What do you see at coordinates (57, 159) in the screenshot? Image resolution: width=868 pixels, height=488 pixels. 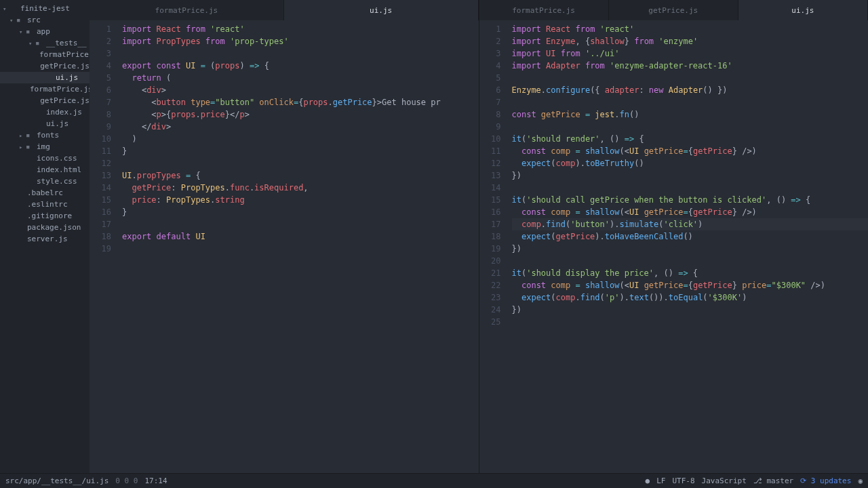 I see `tree-label: icons.css` at bounding box center [57, 159].